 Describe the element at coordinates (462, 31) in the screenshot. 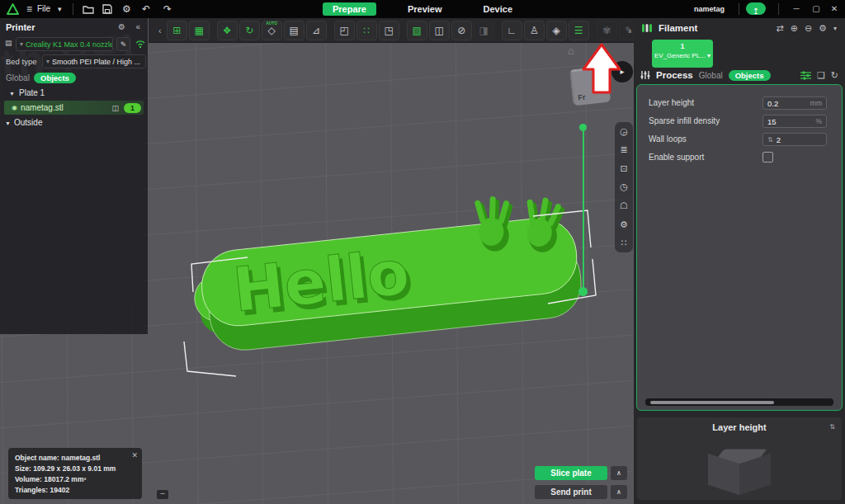

I see `paint-remove-button: ⊘` at that location.